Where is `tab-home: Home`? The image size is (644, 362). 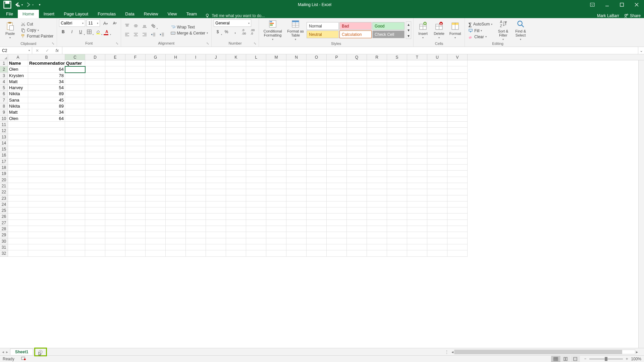
tab-home: Home is located at coordinates (28, 14).